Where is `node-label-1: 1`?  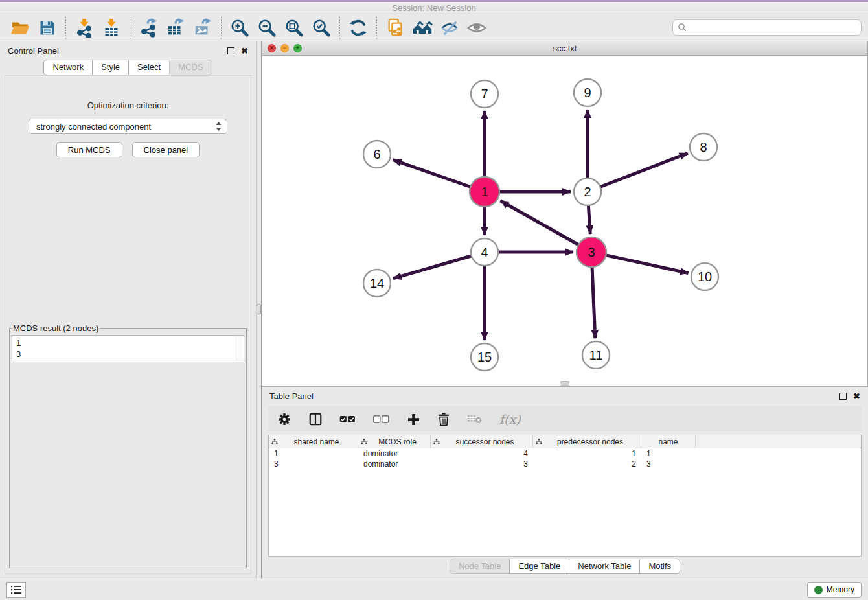
node-label-1: 1 is located at coordinates (485, 192).